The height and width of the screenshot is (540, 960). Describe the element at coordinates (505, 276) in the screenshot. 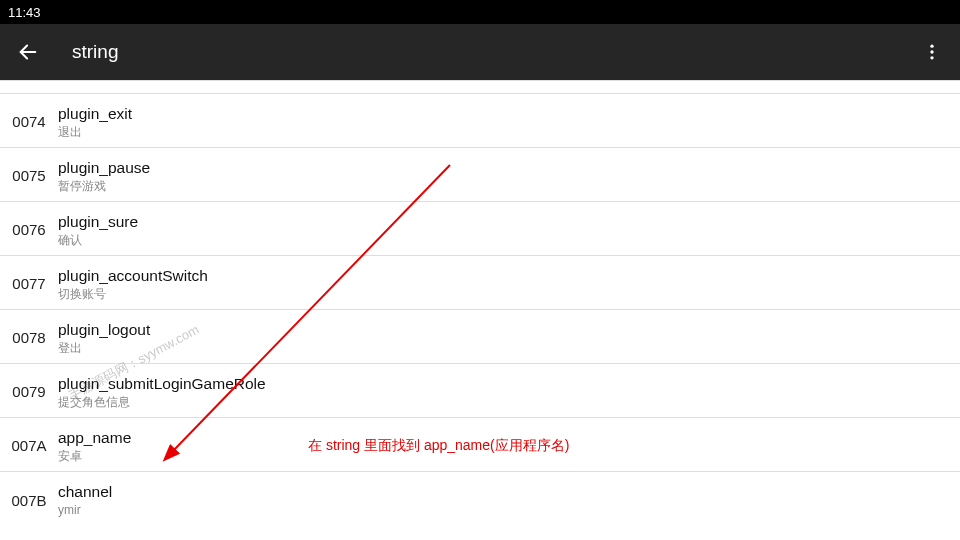

I see `row-key: plugin_accountSwitch` at that location.